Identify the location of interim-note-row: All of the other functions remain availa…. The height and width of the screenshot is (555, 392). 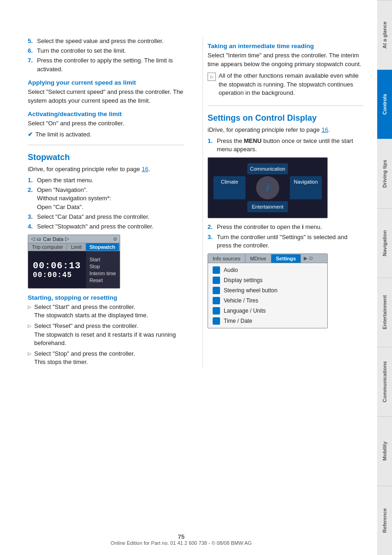
(286, 86).